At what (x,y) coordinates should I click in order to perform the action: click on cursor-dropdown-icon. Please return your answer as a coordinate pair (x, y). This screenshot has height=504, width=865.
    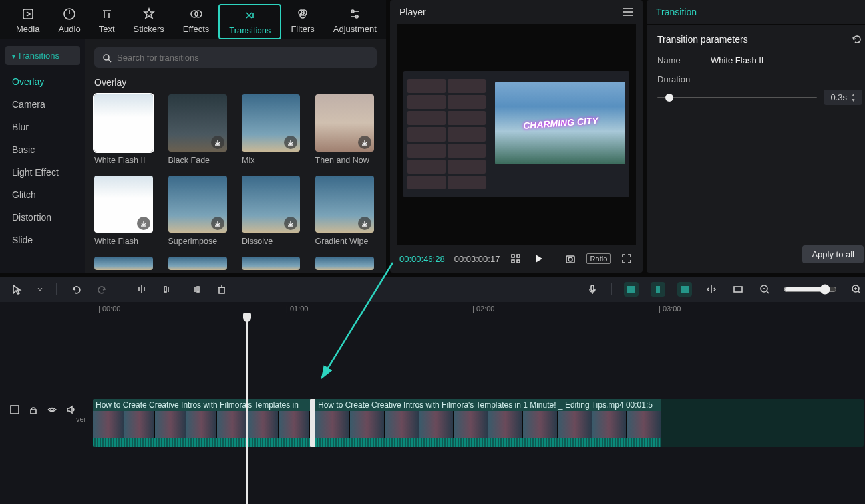
    Looking at the image, I should click on (40, 289).